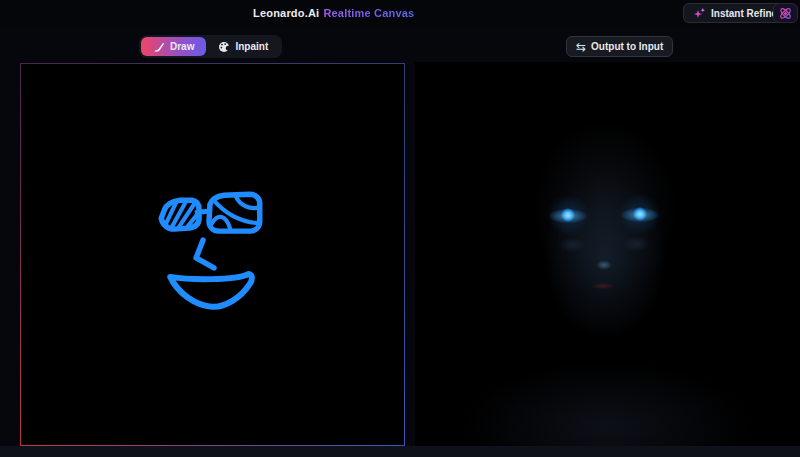 The image size is (800, 457). What do you see at coordinates (400, 14) in the screenshot?
I see `top-bar: Leonardo.AiRealtime Canvas Instant Refin…` at bounding box center [400, 14].